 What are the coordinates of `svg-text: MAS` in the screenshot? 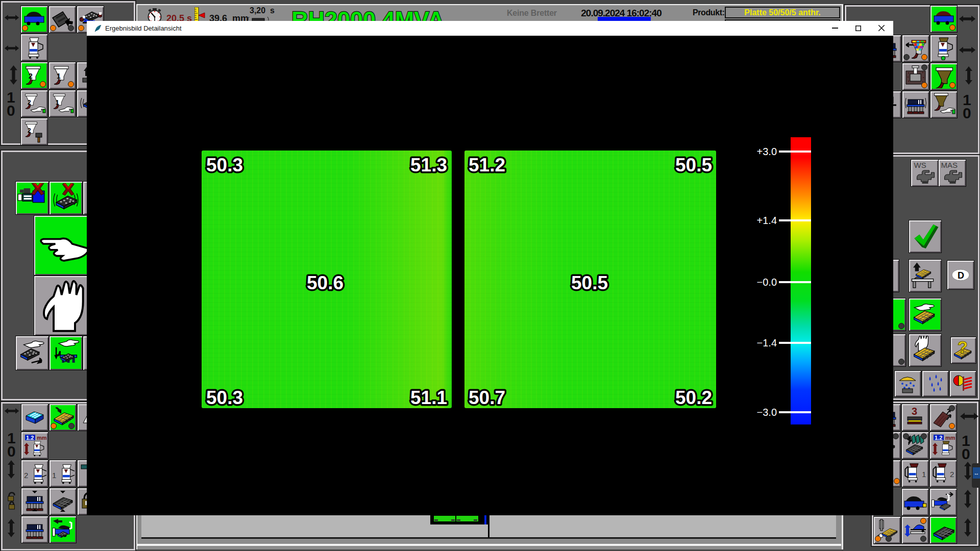 It's located at (949, 165).